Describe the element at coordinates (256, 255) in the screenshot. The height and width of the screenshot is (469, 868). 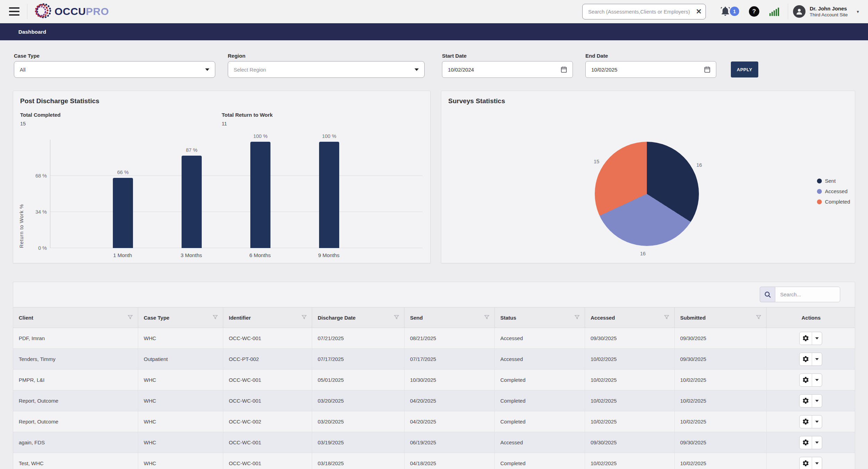
I see `x-axis-labels: 1 Month3 Months6 Months9 Months` at that location.